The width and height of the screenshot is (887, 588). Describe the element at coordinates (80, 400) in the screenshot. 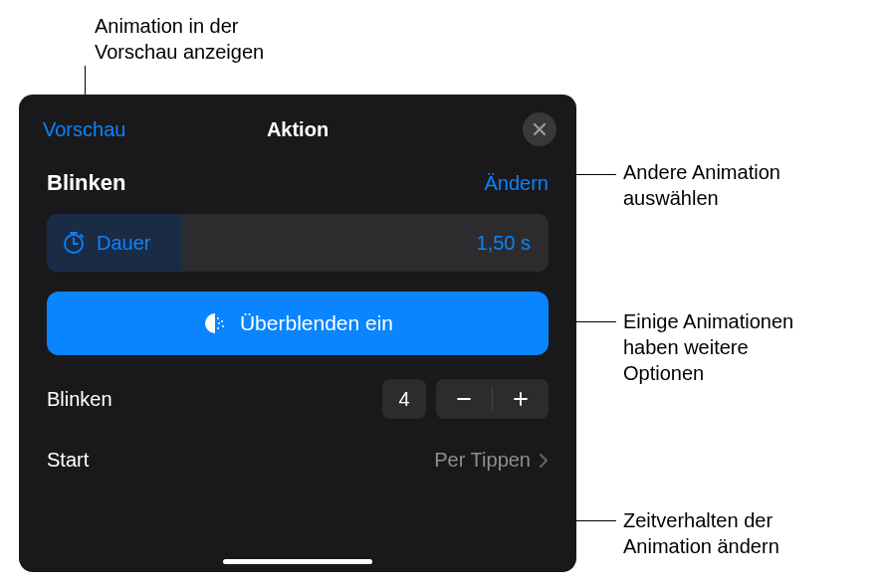

I see `stepper-label: Blinken` at that location.